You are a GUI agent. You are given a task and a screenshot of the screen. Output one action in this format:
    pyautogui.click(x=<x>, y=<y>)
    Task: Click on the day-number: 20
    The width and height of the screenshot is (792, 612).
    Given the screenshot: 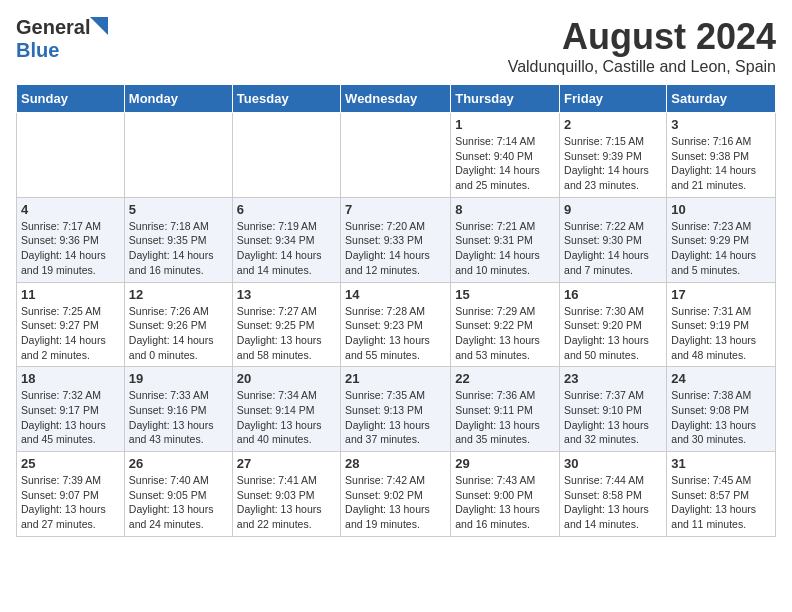 What is the action you would take?
    pyautogui.click(x=286, y=378)
    